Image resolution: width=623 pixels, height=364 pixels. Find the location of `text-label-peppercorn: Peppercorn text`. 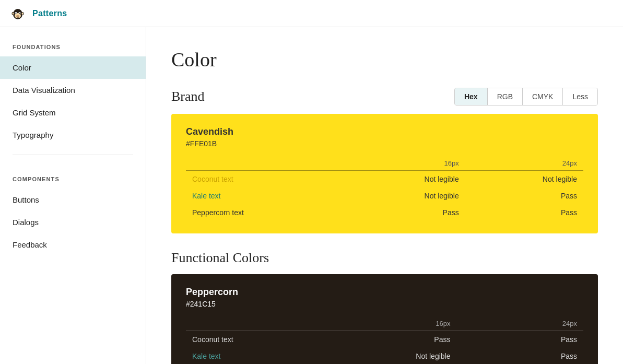

text-label-peppercorn: Peppercorn text is located at coordinates (266, 213).